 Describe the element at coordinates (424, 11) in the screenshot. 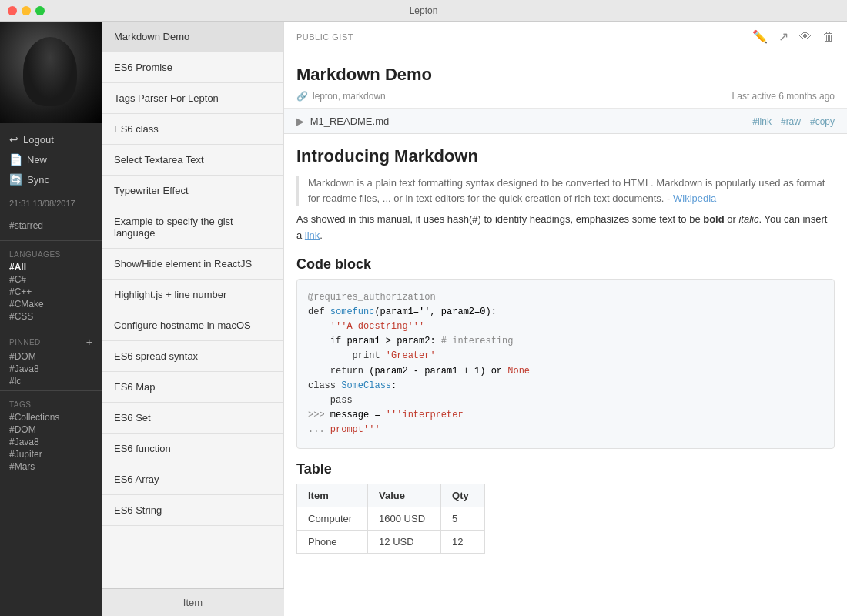

I see `app-title: Lepton` at that location.